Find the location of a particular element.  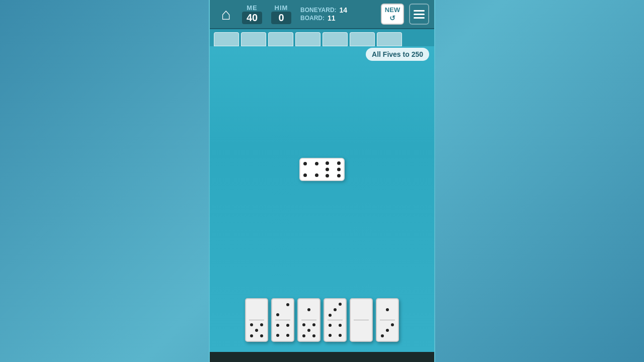

hand-domino-3-top is located at coordinates (309, 310).